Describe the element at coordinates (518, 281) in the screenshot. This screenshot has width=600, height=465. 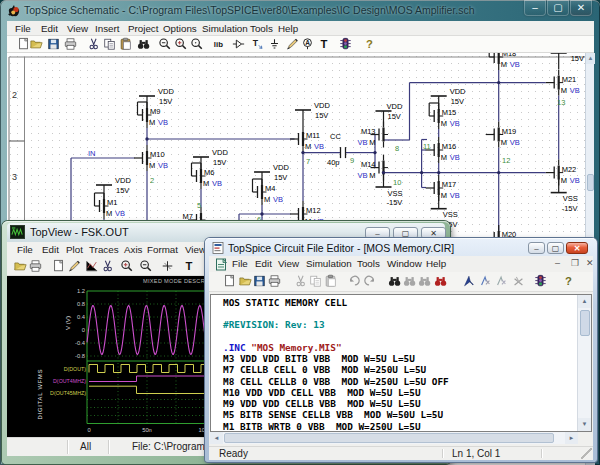
I see `bookmark-clear-icon` at that location.